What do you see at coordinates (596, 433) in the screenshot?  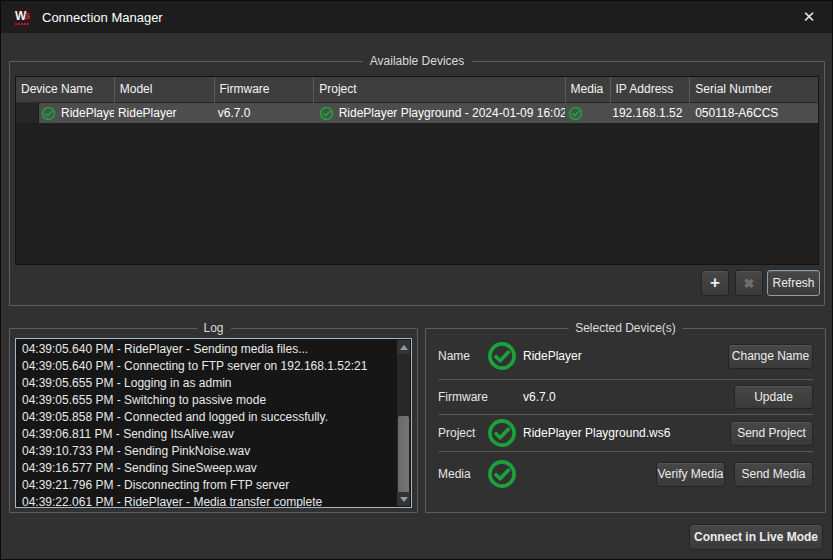 I see `selected-project-value: RidePlayer Playground.ws6` at bounding box center [596, 433].